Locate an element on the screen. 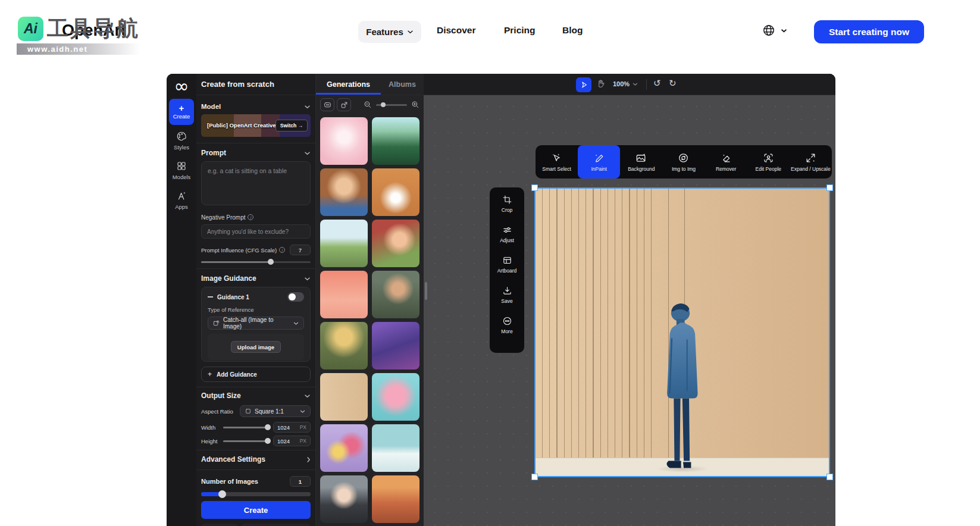 The width and height of the screenshot is (980, 526). comment-icon is located at coordinates (327, 105).